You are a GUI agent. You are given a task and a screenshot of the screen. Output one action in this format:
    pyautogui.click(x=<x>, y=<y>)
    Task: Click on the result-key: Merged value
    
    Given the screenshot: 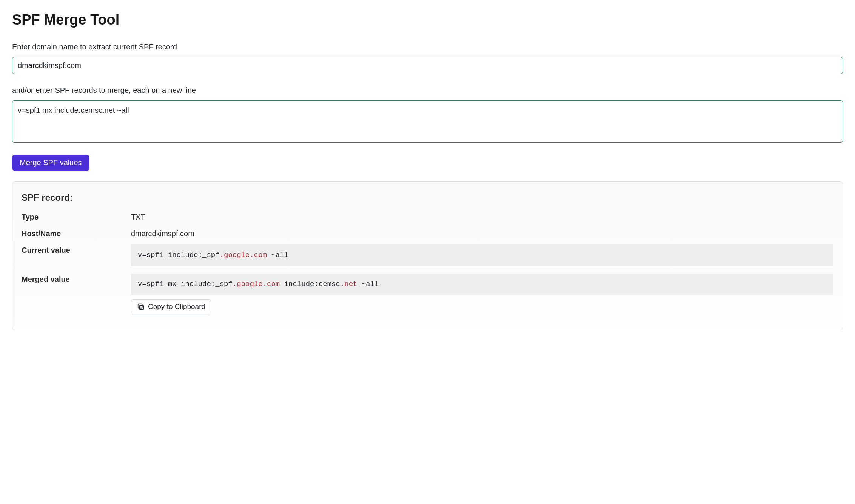 What is the action you would take?
    pyautogui.click(x=76, y=279)
    